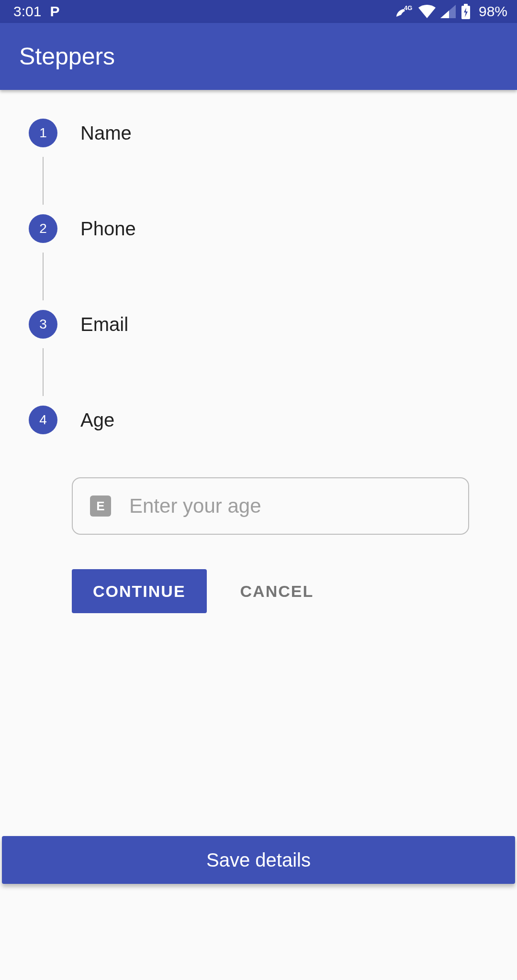  What do you see at coordinates (139, 591) in the screenshot?
I see `continue-button: CONTINUE` at bounding box center [139, 591].